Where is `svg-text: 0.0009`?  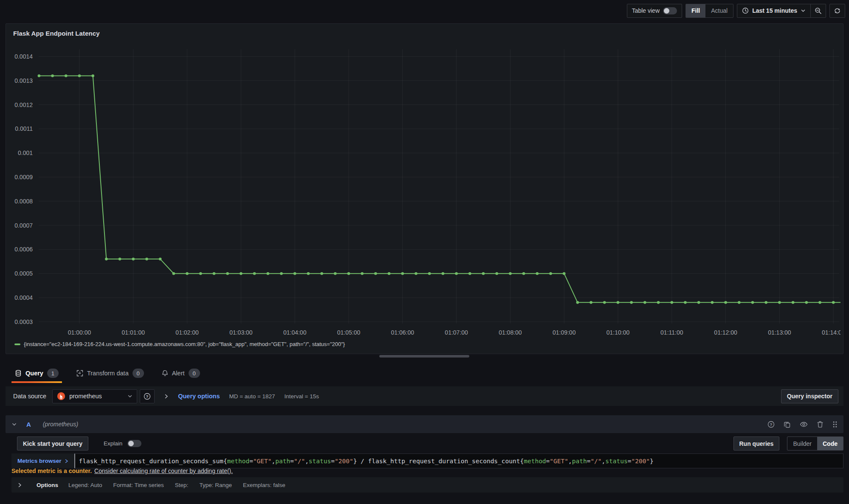 svg-text: 0.0009 is located at coordinates (24, 177).